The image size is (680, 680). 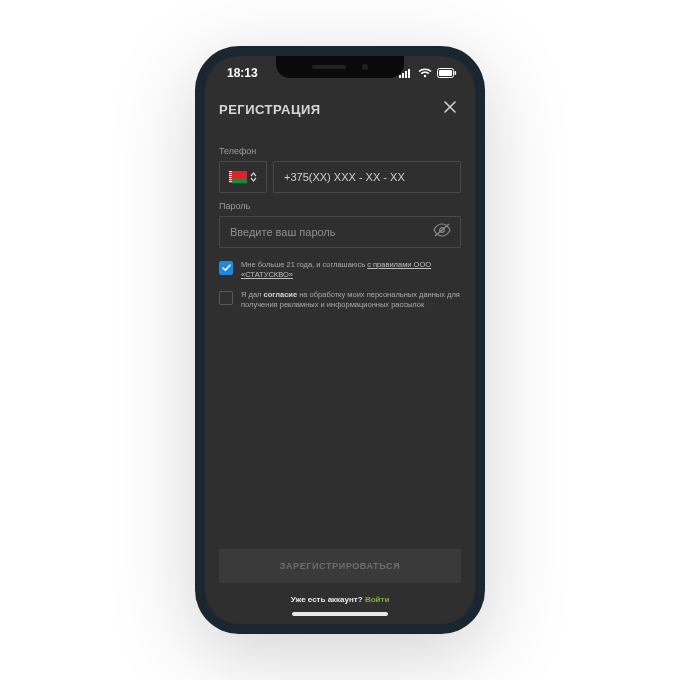 I want to click on eye-off-icon, so click(x=442, y=230).